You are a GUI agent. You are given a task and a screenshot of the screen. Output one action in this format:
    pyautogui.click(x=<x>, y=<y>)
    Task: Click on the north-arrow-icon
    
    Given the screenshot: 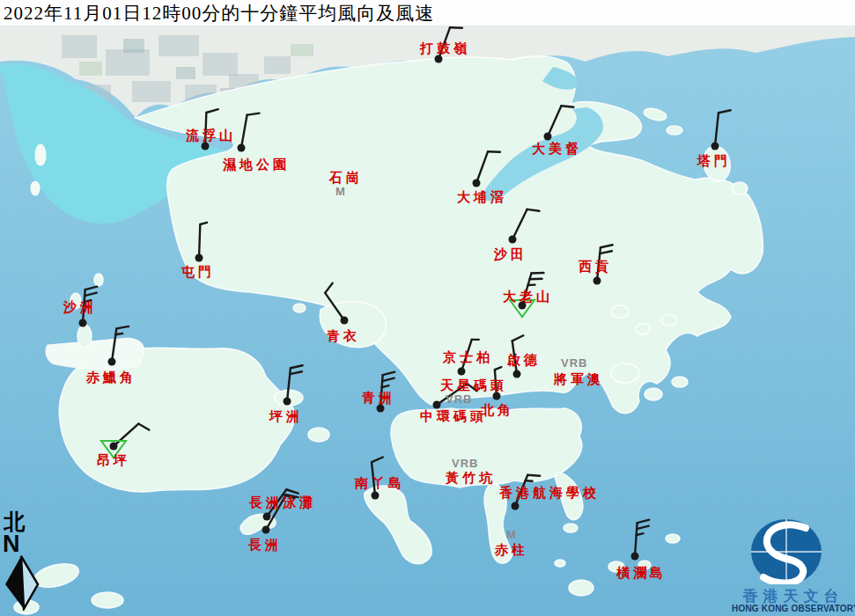 What is the action you would take?
    pyautogui.click(x=22, y=583)
    